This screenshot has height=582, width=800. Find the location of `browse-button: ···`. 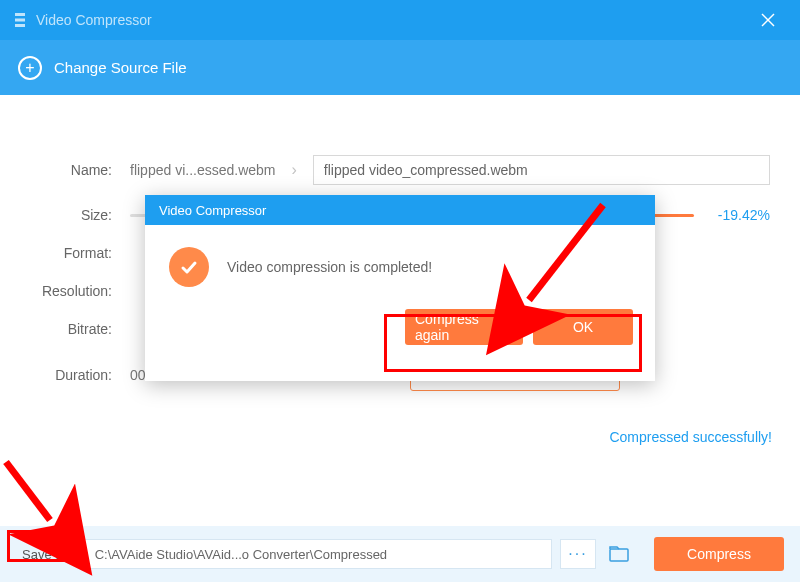

browse-button: ··· is located at coordinates (578, 554).